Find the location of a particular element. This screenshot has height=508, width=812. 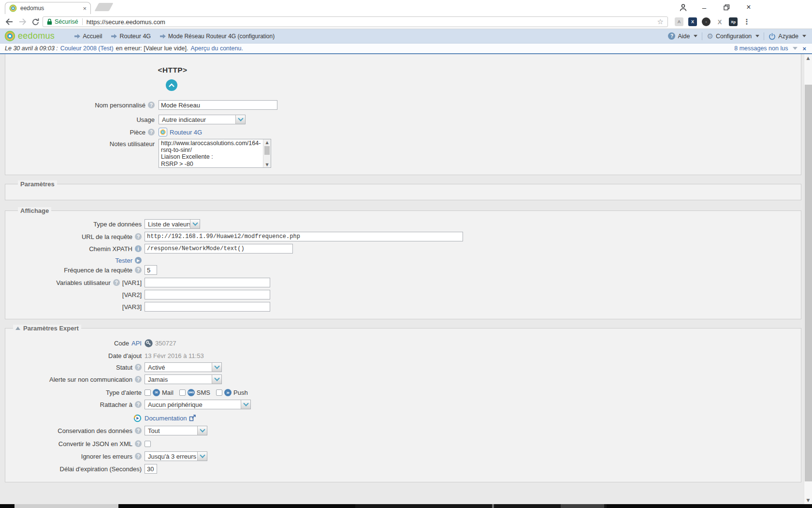

room-link: Routeur 4G is located at coordinates (186, 133).